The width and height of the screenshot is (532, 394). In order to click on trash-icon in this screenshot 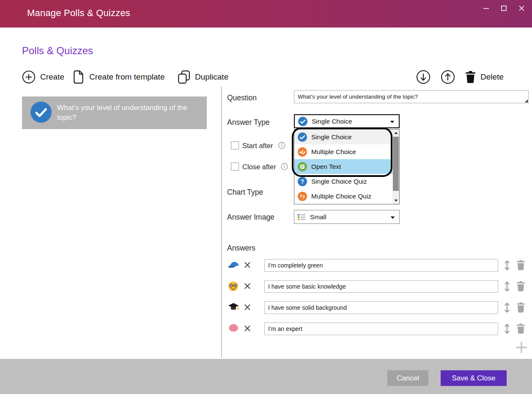, I will do `click(470, 77)`.